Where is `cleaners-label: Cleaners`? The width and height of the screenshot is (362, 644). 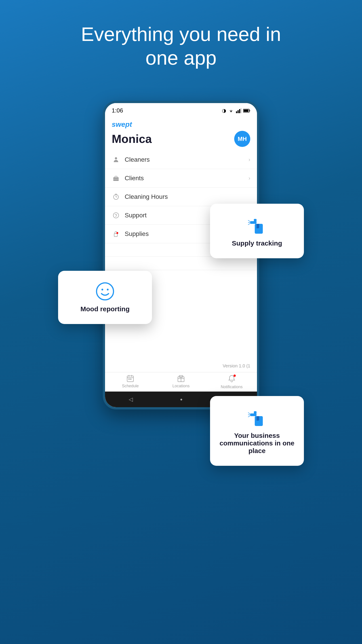
cleaners-label: Cleaners is located at coordinates (137, 160).